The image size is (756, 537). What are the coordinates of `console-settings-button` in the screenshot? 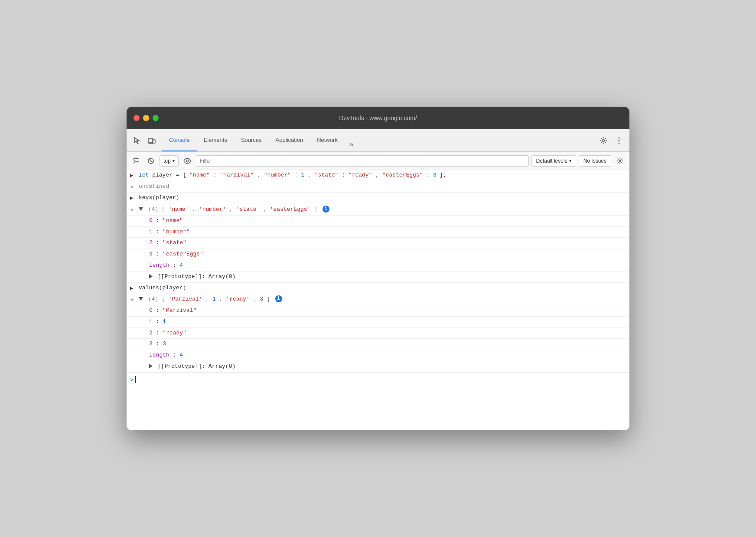 It's located at (620, 161).